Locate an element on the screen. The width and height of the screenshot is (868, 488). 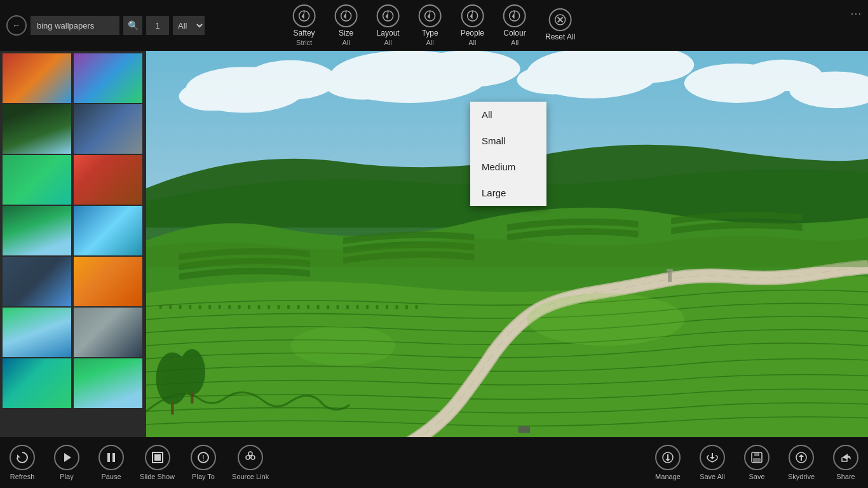
filter-reset: Reset All is located at coordinates (560, 25).